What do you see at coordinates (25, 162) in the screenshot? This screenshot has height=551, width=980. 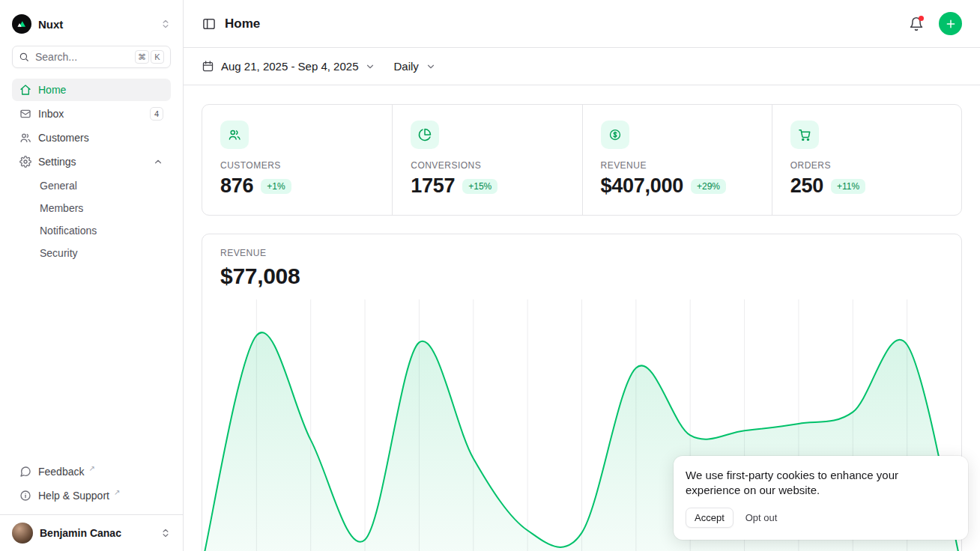 I see `gear-icon` at bounding box center [25, 162].